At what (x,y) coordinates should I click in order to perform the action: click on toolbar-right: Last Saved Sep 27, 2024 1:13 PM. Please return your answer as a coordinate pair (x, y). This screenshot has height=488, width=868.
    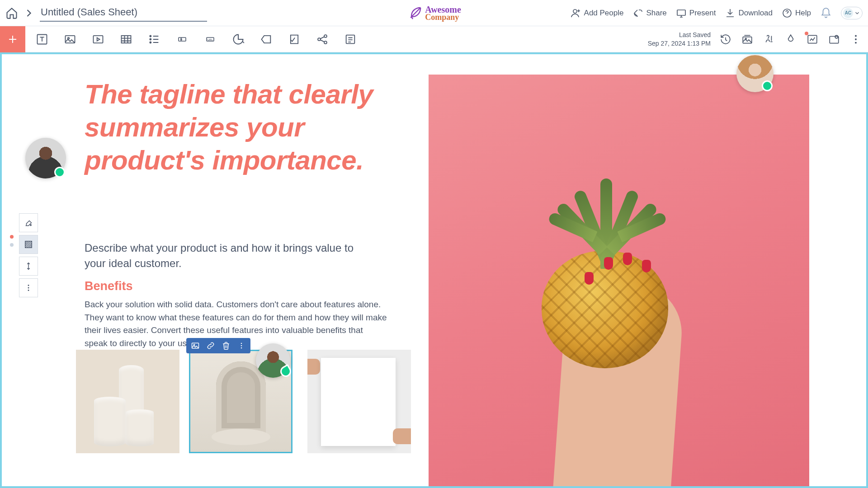
    Looking at the image, I should click on (758, 39).